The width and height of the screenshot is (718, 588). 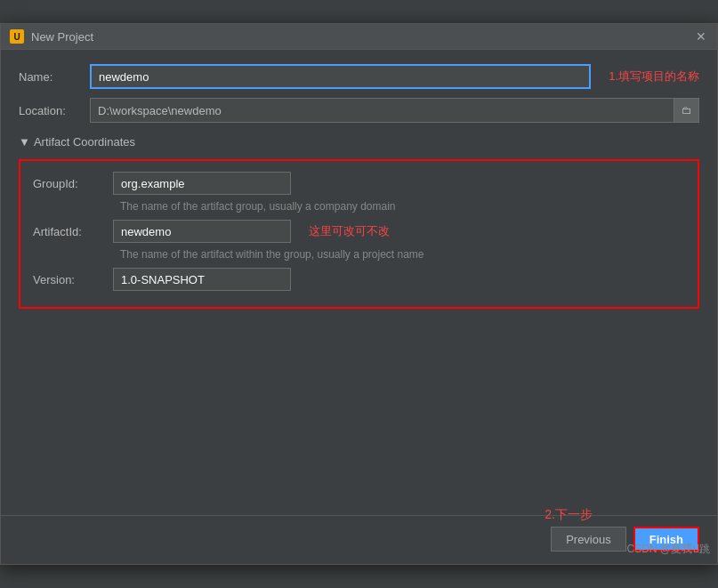 What do you see at coordinates (25, 142) in the screenshot?
I see `section-arrow-icon: ▼` at bounding box center [25, 142].